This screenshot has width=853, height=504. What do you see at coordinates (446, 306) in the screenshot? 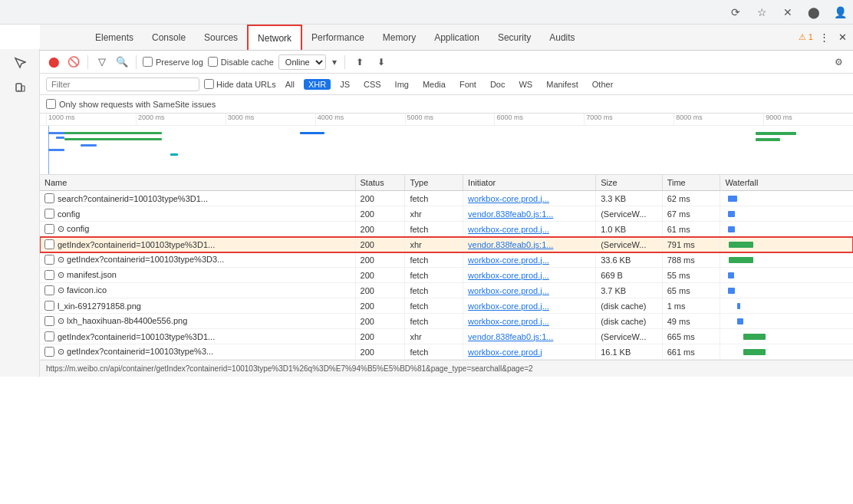
I see `table-row: l_xin-6912791858.png 200fetchworkbox-cor…` at bounding box center [446, 306].